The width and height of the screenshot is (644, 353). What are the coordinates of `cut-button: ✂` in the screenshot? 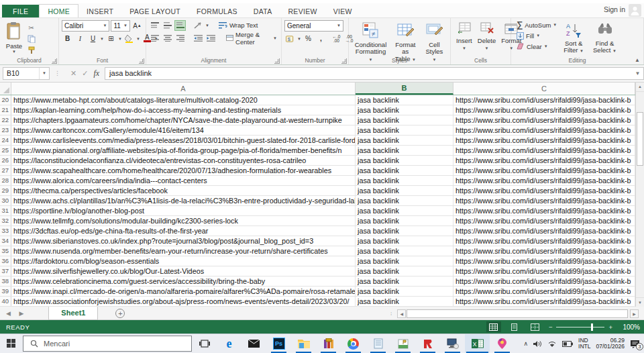 It's located at (31, 28).